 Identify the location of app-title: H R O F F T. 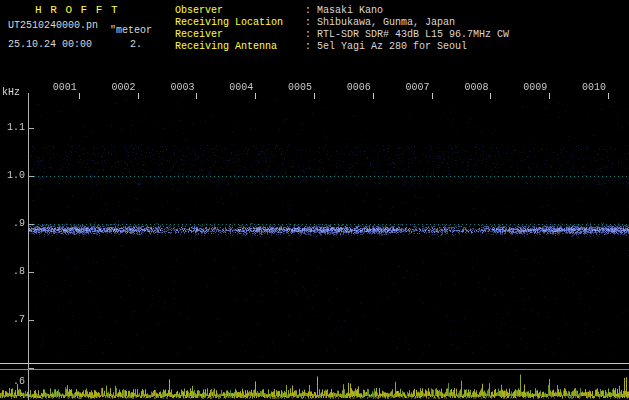
(77, 10).